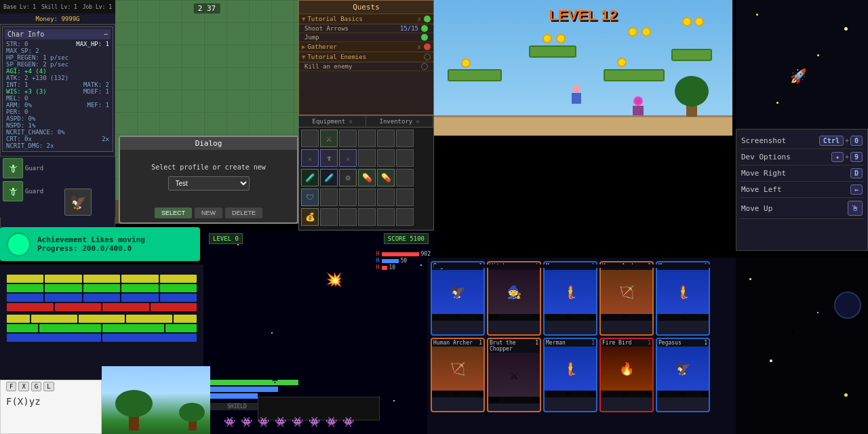 This screenshot has width=868, height=434. Describe the element at coordinates (627, 375) in the screenshot. I see `card-firebird: Fire Bird1 🔥 63015` at that location.